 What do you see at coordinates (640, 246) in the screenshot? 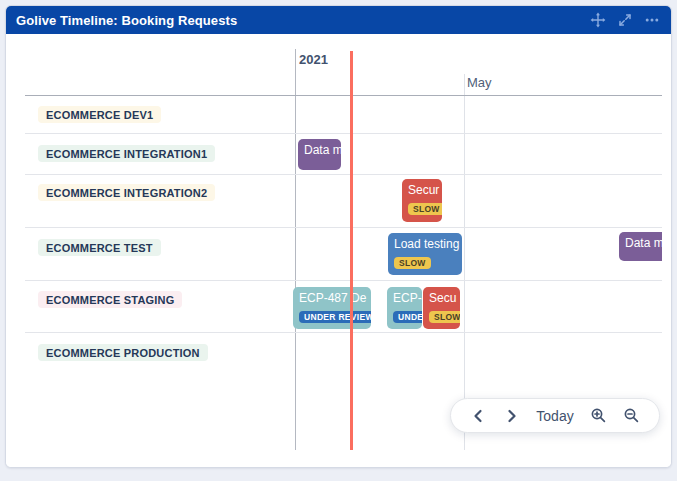
I see `booking-bar-data-test: Data m` at bounding box center [640, 246].